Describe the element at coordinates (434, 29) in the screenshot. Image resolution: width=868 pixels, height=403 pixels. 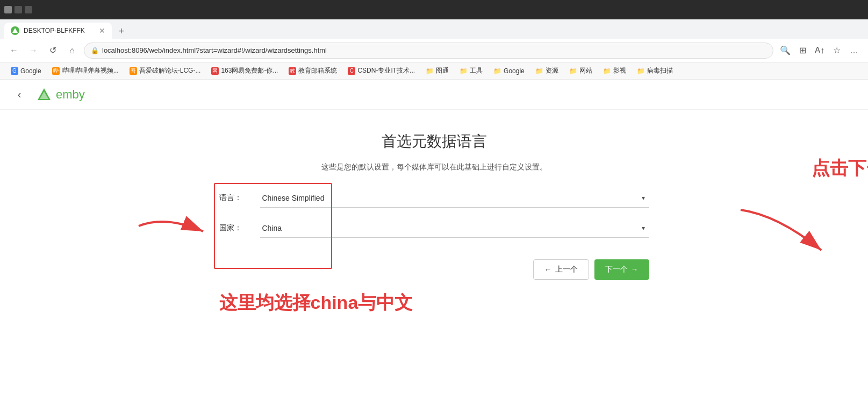
I see `browser-tab-bar: DESKTOP-BLFKFFK ✕ +` at that location.